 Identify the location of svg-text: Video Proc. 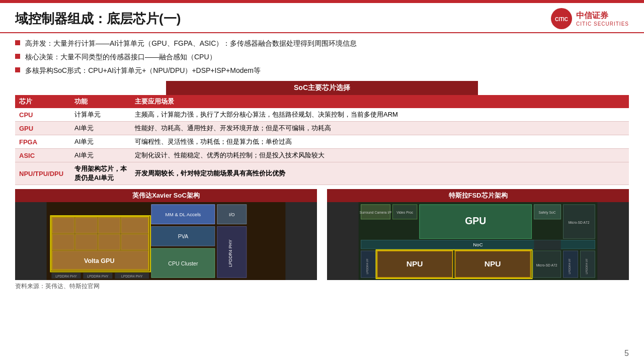
(405, 212).